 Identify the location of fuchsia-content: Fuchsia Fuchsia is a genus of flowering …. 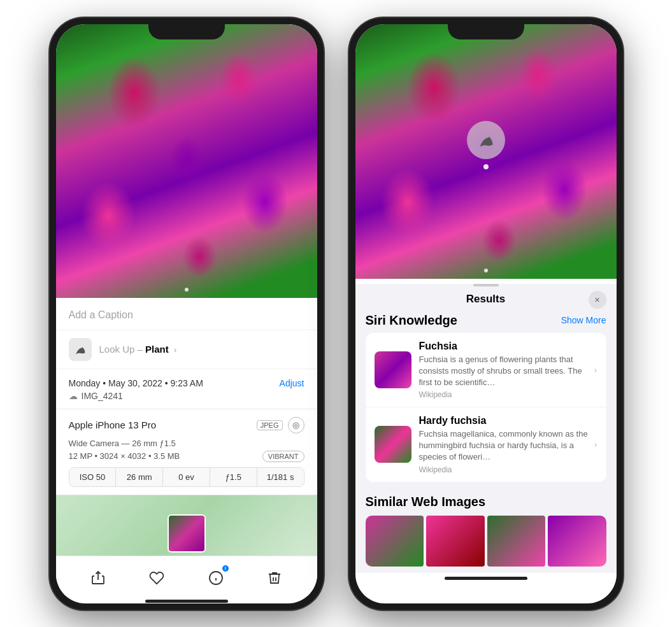
(504, 370).